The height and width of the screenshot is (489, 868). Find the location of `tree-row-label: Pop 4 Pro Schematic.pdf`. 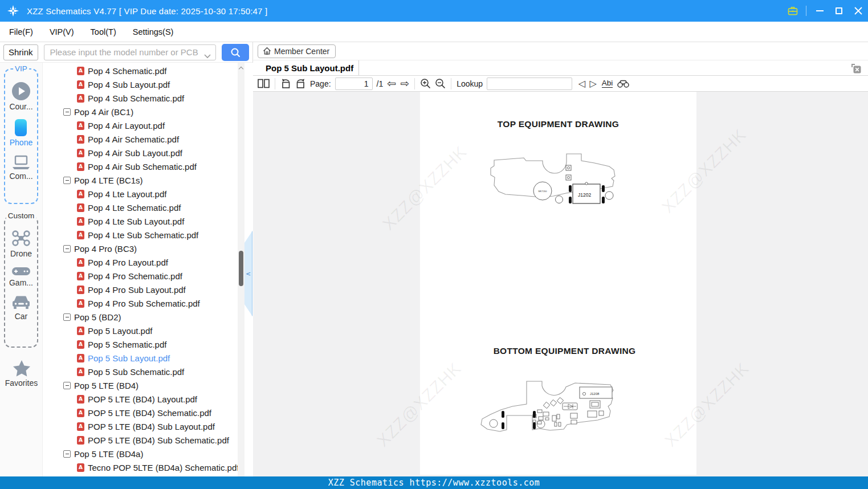

tree-row-label: Pop 4 Pro Schematic.pdf is located at coordinates (135, 276).